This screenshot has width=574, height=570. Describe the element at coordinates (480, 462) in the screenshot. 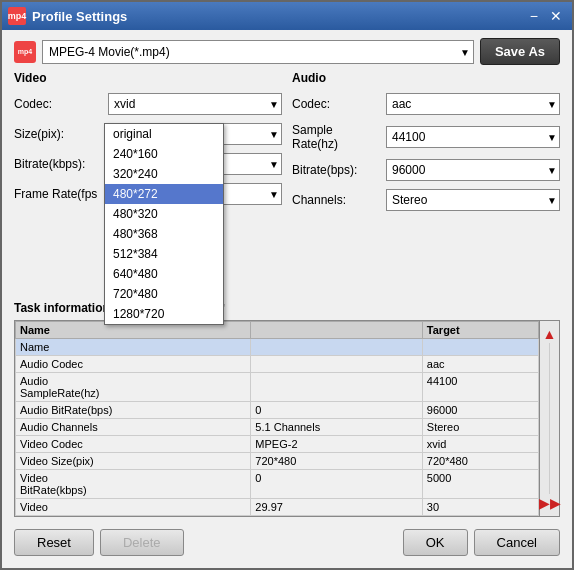

I see `row-target: 720*480` at that location.